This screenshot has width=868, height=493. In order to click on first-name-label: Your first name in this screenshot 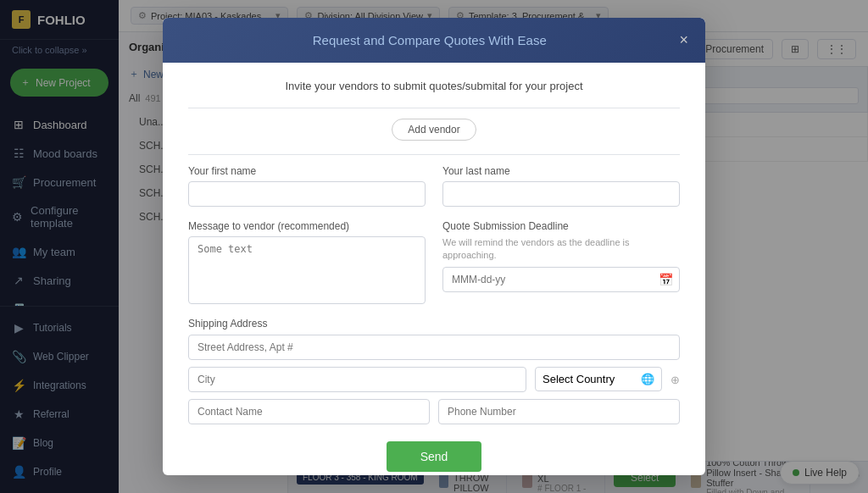, I will do `click(307, 171)`.